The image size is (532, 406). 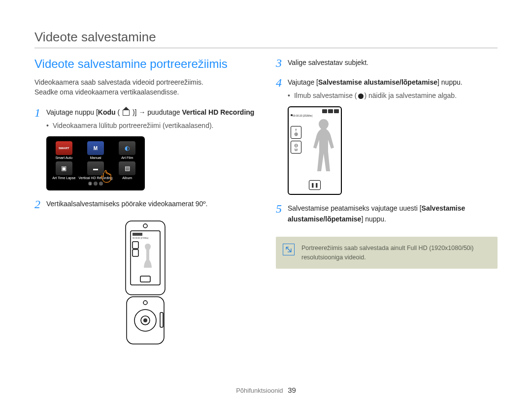 I want to click on step1-puudutage: puudutage, so click(x=164, y=112).